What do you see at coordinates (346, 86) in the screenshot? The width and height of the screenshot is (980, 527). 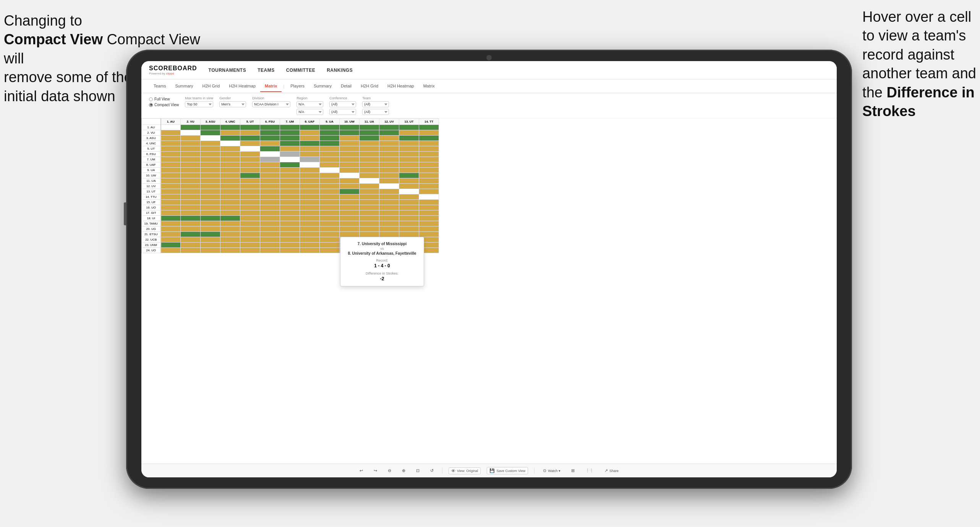 I see `tab-detail: Detail` at bounding box center [346, 86].